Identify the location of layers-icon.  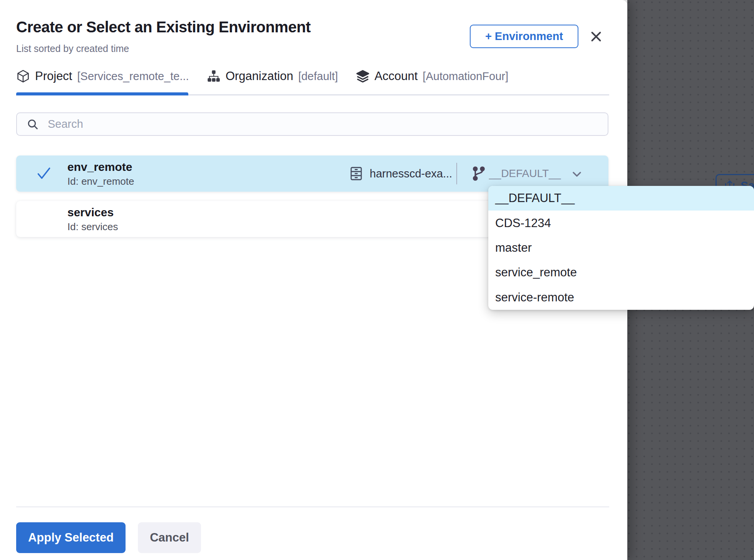
(363, 76).